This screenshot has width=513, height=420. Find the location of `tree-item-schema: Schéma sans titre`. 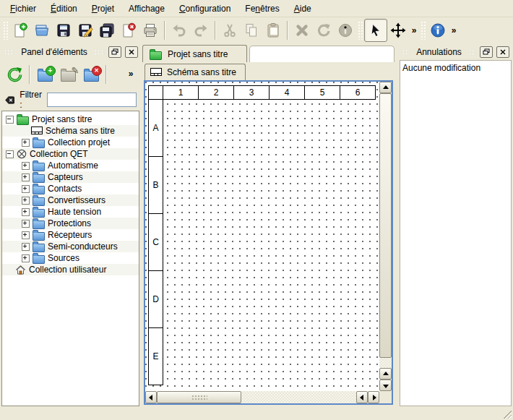

tree-item-schema: Schéma sans titre is located at coordinates (71, 131).